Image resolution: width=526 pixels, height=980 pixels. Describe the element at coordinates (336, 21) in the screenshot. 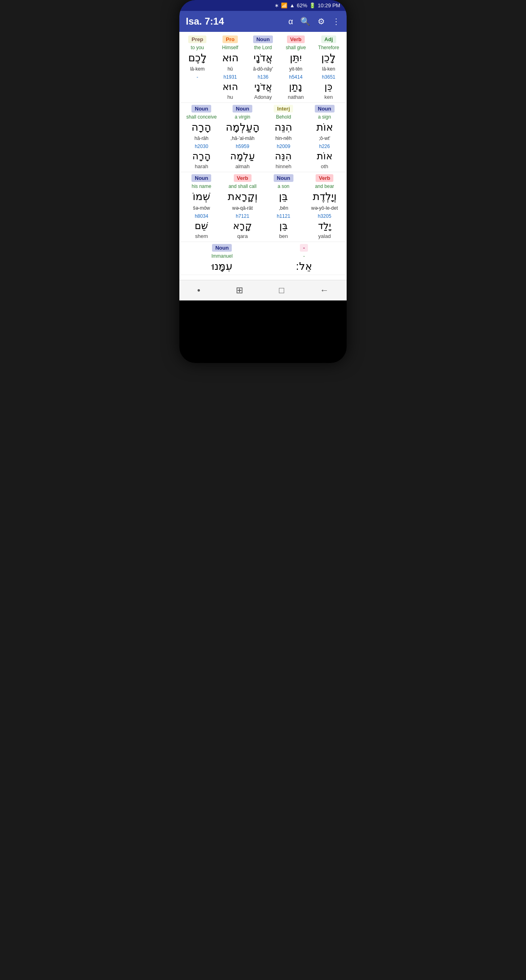

I see `more-icon: ⋮` at that location.